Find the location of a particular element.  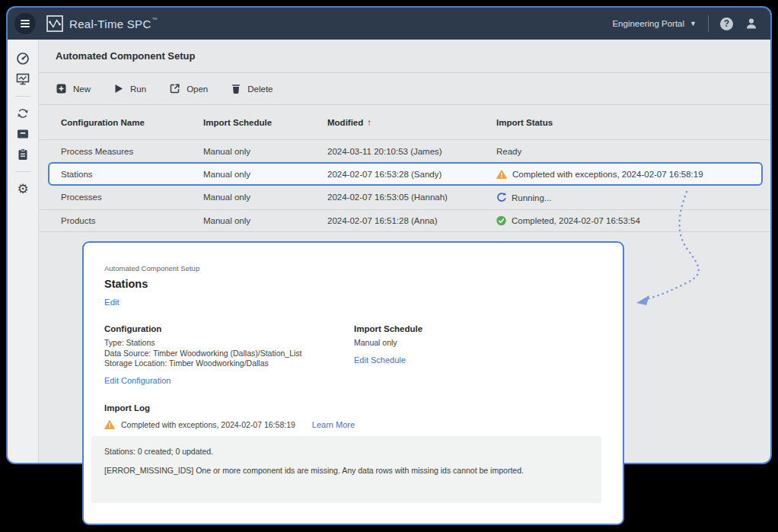

config-type-line: Type: Stations is located at coordinates (229, 343).